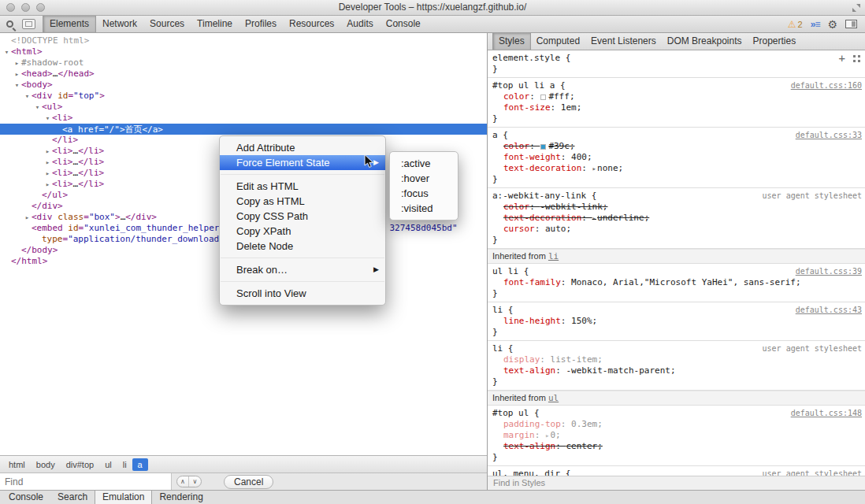  I want to click on device-mode-button, so click(28, 24).